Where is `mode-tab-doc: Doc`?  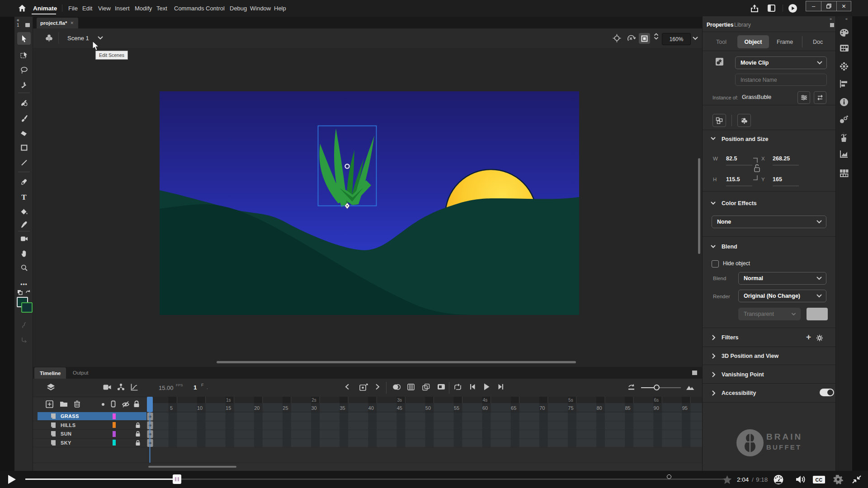
mode-tab-doc: Doc is located at coordinates (818, 42).